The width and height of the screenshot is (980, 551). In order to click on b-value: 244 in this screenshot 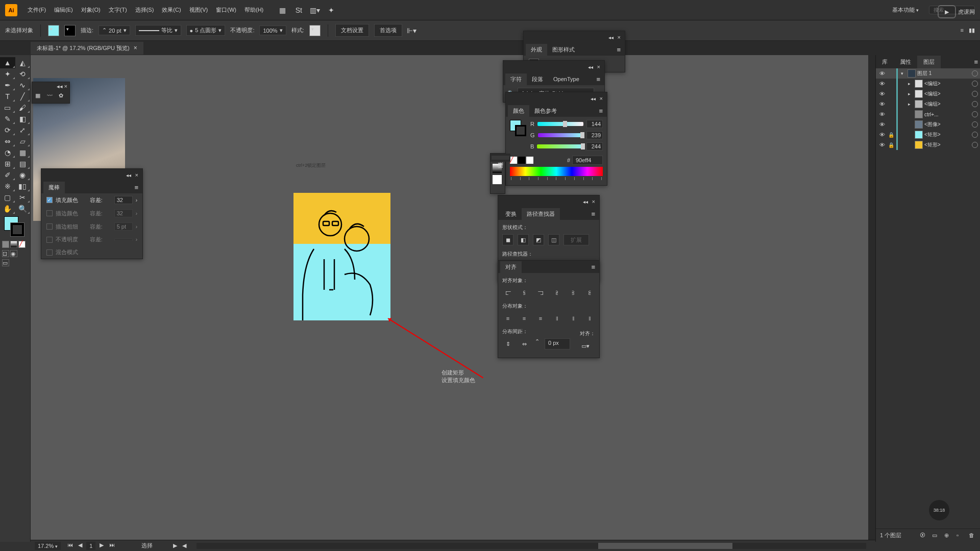, I will do `click(595, 146)`.